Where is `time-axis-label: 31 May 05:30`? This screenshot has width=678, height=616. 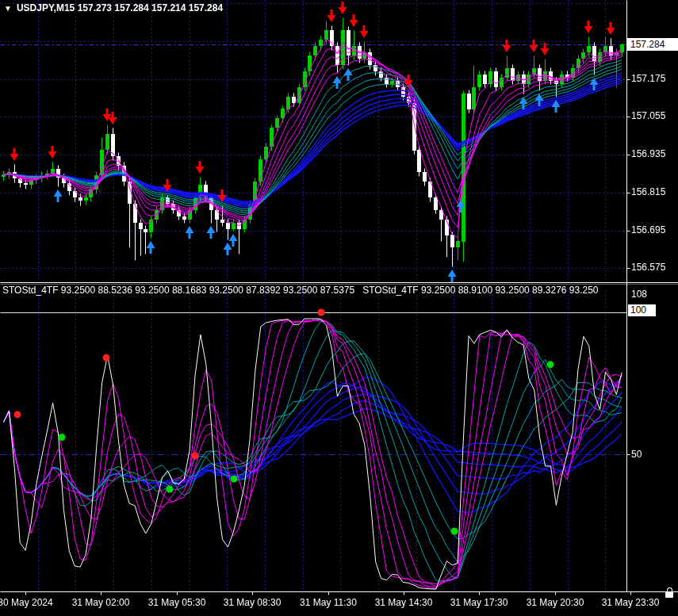 time-axis-label: 31 May 05:30 is located at coordinates (178, 603).